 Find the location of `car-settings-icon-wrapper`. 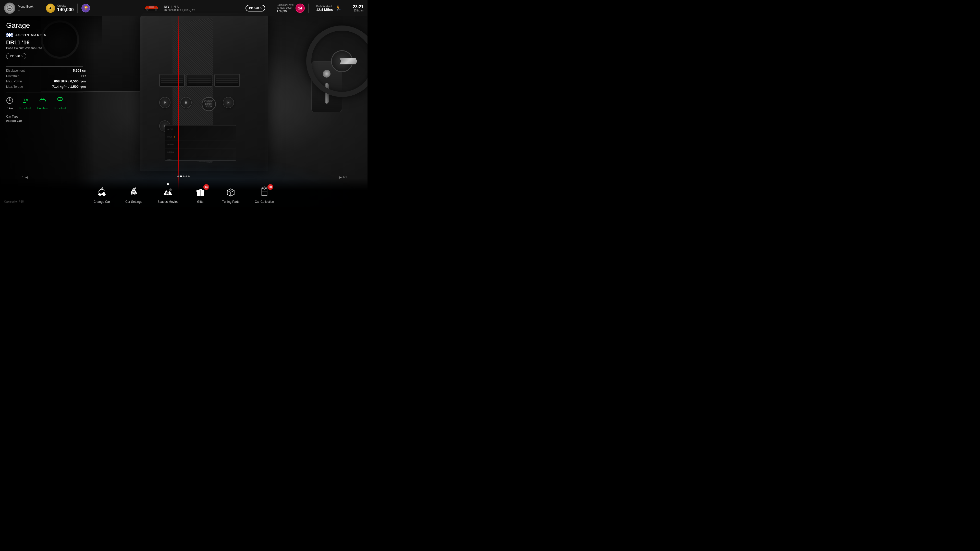

car-settings-icon-wrapper is located at coordinates (134, 192).